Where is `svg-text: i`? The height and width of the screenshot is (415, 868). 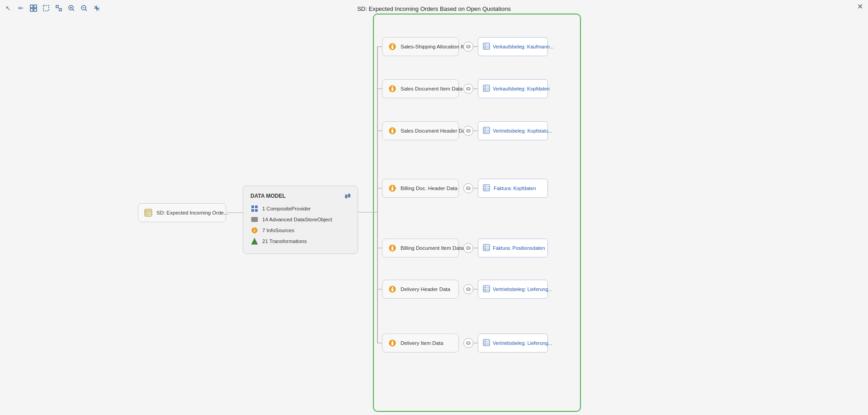 svg-text: i is located at coordinates (255, 231).